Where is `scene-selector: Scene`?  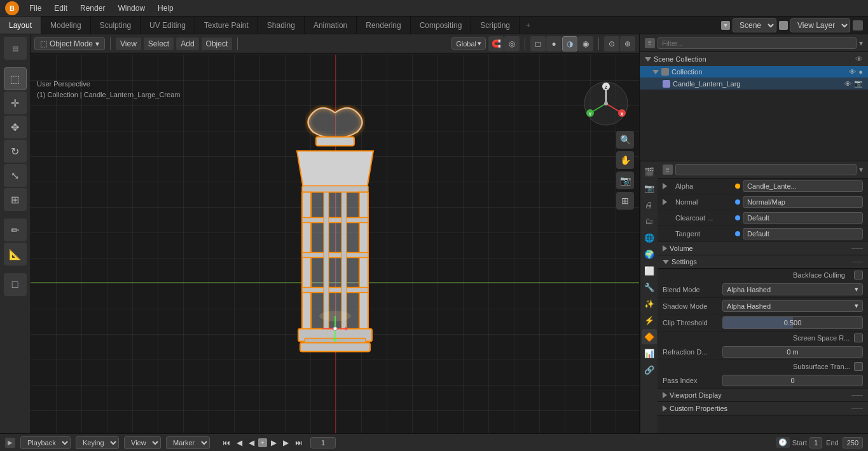 scene-selector: Scene is located at coordinates (754, 25).